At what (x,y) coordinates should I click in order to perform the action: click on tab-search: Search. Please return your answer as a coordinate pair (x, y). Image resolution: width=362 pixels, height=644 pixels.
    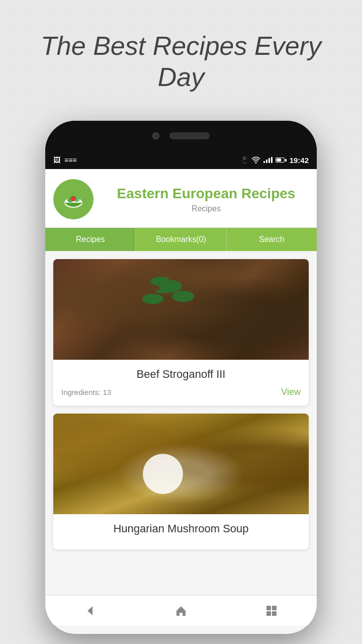
    Looking at the image, I should click on (272, 239).